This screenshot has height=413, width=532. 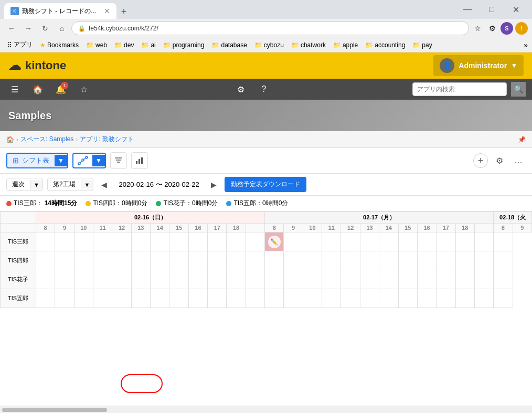 What do you see at coordinates (492, 28) in the screenshot?
I see `settings-icon-button: ⚙` at bounding box center [492, 28].